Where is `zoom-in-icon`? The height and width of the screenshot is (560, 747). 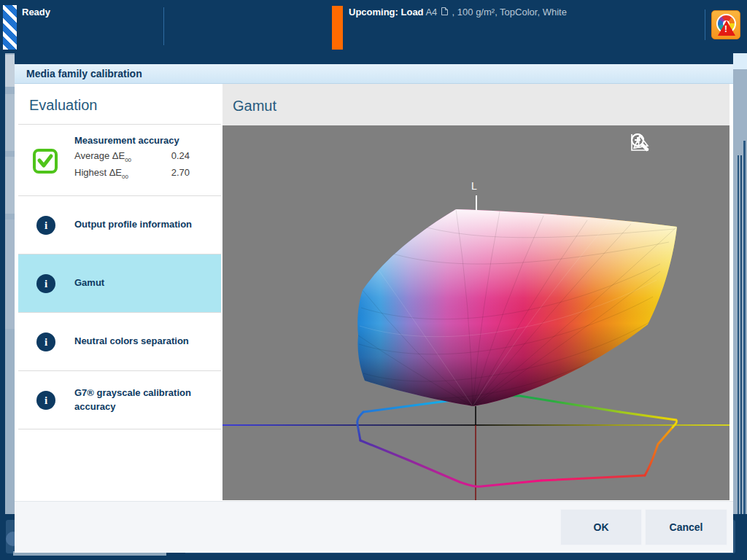 zoom-in-icon is located at coordinates (707, 142).